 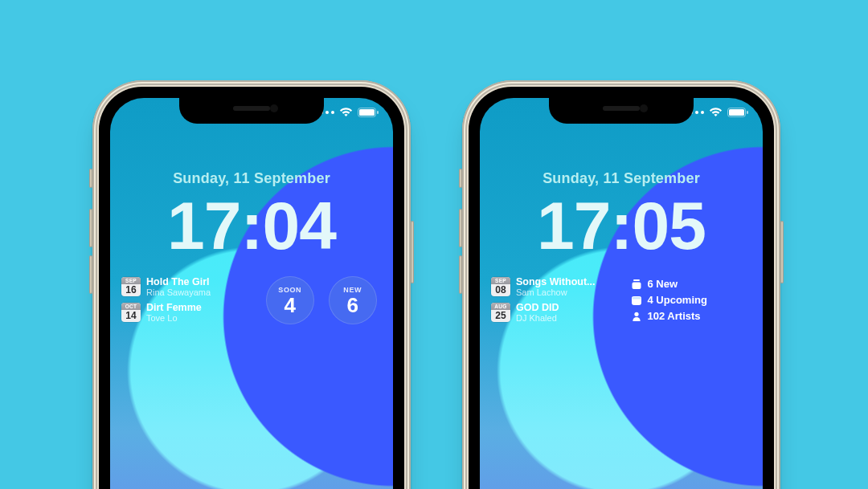 I want to click on calendar-small-icon, so click(x=637, y=300).